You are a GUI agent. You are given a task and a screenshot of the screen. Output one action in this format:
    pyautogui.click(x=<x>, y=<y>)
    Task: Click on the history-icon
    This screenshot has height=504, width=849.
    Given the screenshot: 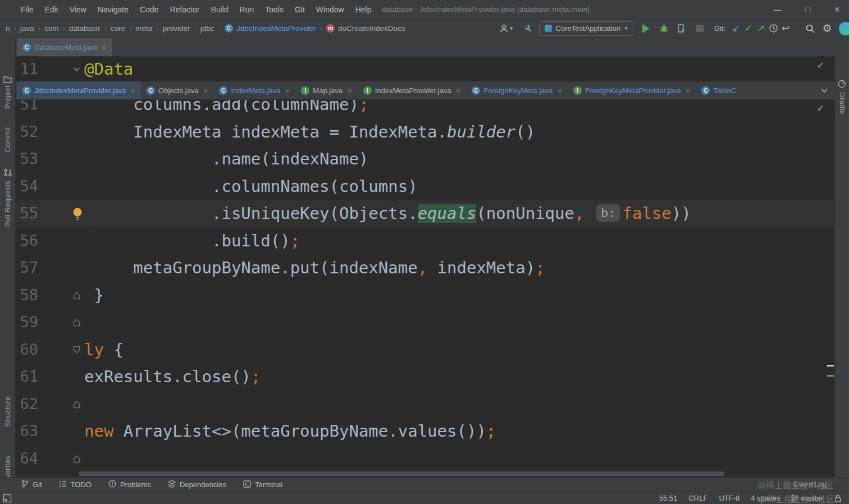 What is the action you would take?
    pyautogui.click(x=773, y=29)
    